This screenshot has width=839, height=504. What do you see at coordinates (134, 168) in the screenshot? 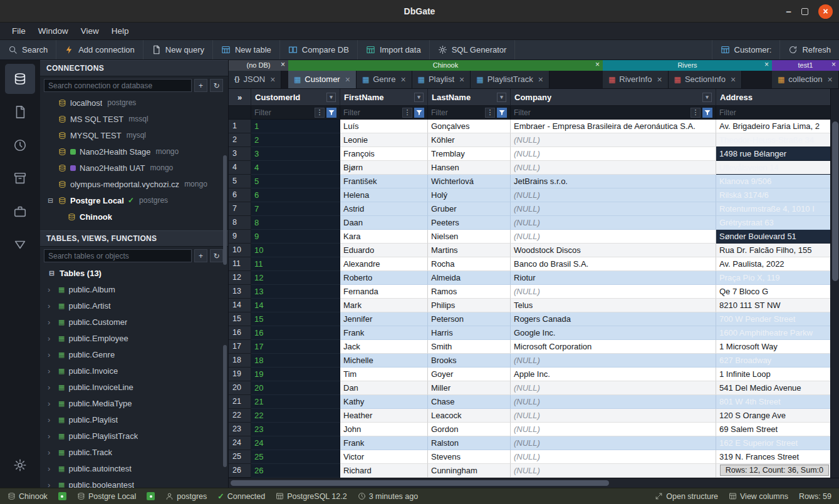
I see `connection-item: Nano2Health UAT ✓ mongo` at bounding box center [134, 168].